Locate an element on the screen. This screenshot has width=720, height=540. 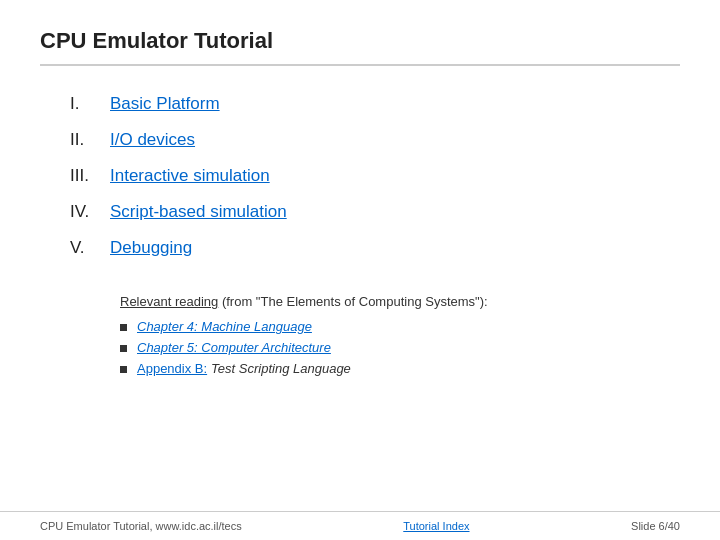
toc-link-3: Script-based simulation is located at coordinates (198, 212).